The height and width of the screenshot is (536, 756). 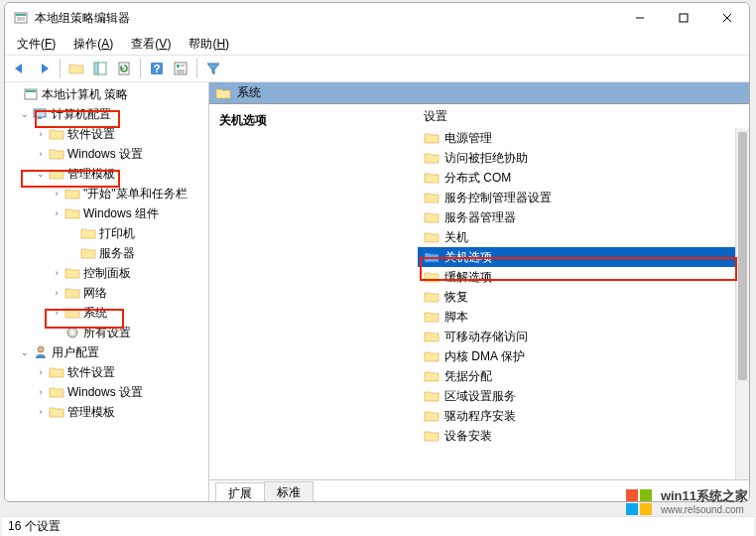 I want to click on tree-user-windows: › Windows 设置, so click(x=107, y=392).